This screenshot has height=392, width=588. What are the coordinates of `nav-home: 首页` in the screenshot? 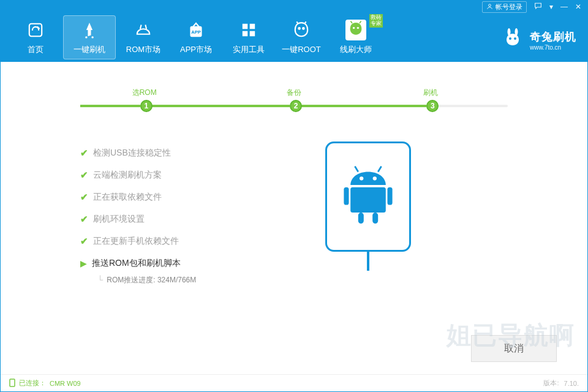 It's located at (36, 37).